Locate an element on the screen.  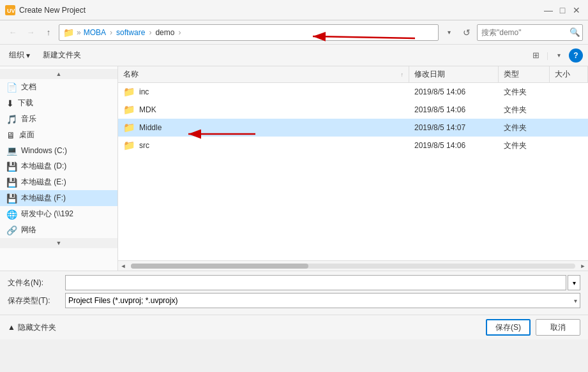
help-button: ? is located at coordinates (576, 56).